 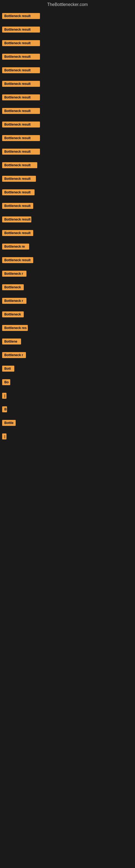 I want to click on bottleneck-row: Bo, so click(x=68, y=383).